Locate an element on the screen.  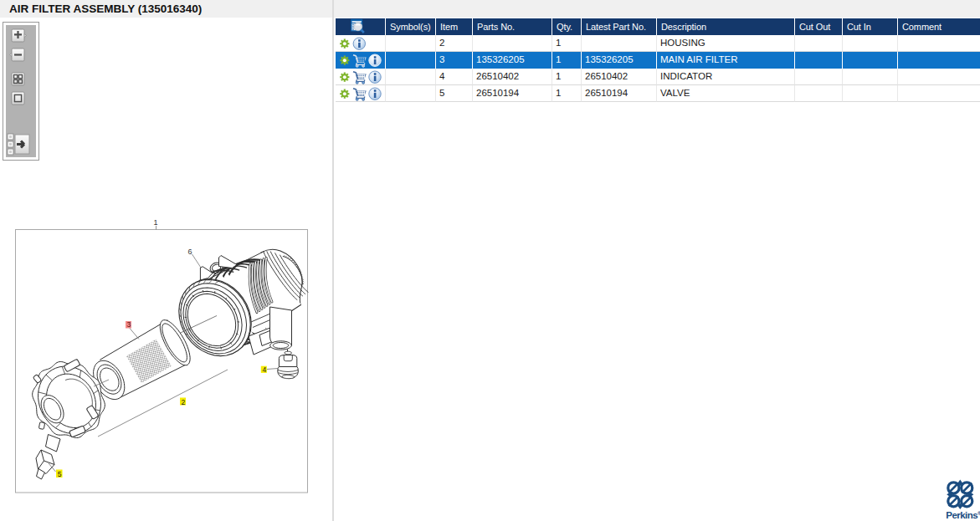
svg-text: 4 is located at coordinates (264, 370).